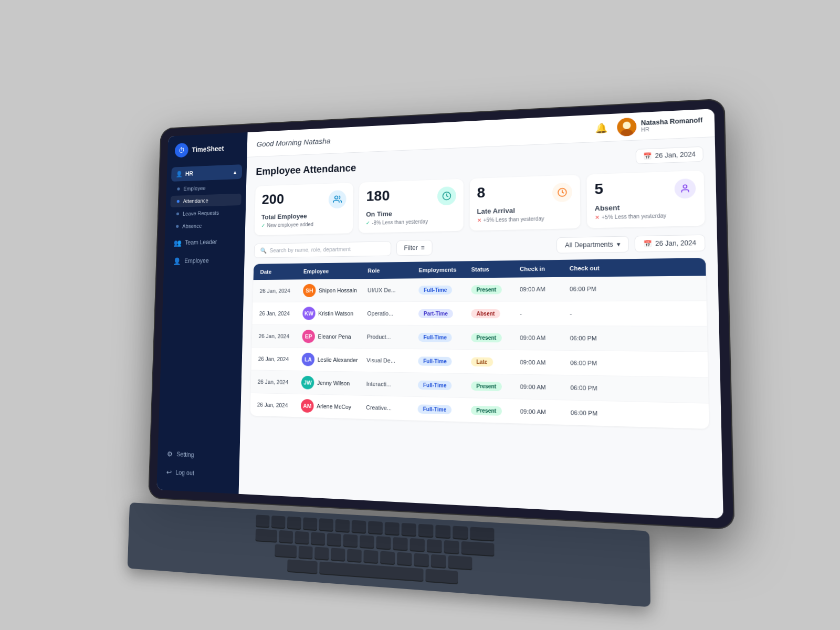 The height and width of the screenshot is (630, 840). Describe the element at coordinates (646, 207) in the screenshot. I see `stat-label-absent: Absent` at that location.